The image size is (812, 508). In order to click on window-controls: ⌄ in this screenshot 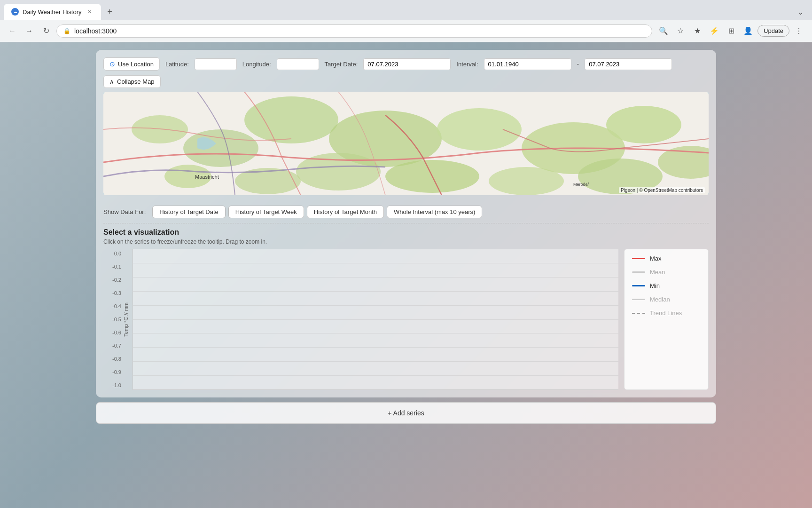, I will do `click(804, 12)`.